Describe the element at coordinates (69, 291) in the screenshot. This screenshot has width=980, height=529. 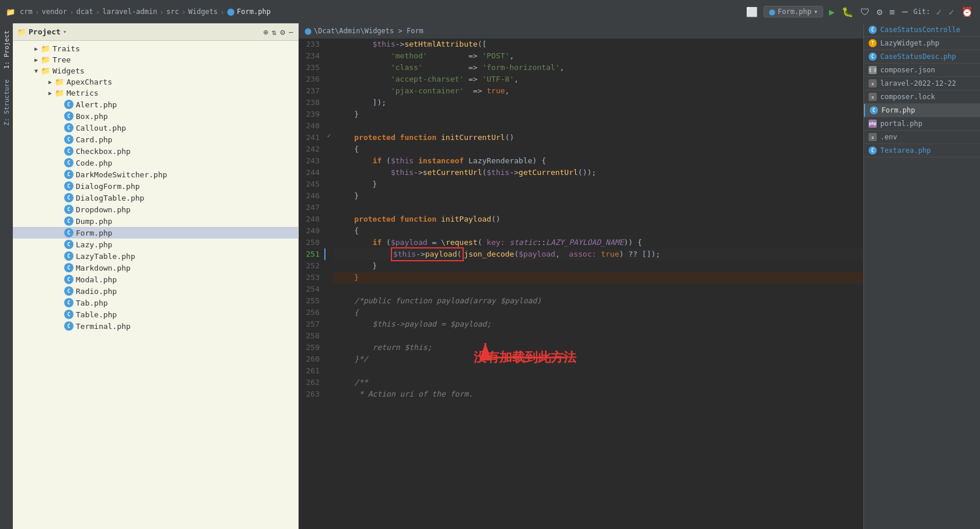
I see `file-icon-radio: C` at that location.